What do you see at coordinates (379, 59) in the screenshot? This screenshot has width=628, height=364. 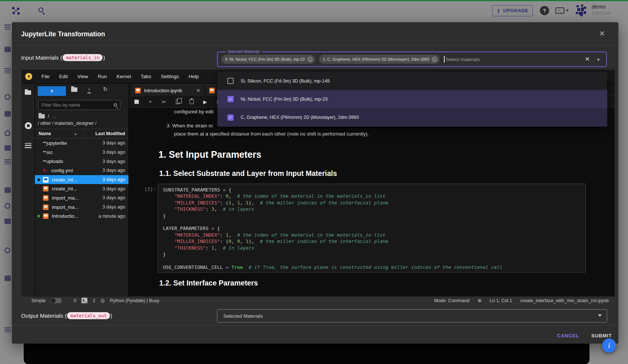 I see `material-chip: 1: C, Graphene, HEX (P6/mmm) 2D (Monolay…` at bounding box center [379, 59].